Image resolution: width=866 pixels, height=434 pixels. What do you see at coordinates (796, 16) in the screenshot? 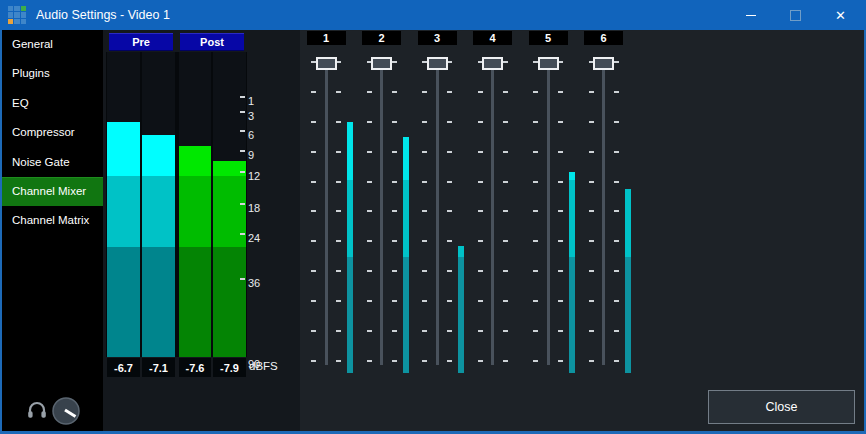
I see `maximize-icon` at bounding box center [796, 16].